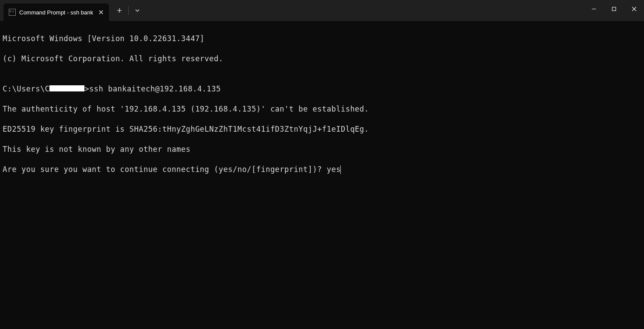  What do you see at coordinates (164, 169) in the screenshot?
I see `confirm-prompt: Are you sure you want to continue connec…` at bounding box center [164, 169].